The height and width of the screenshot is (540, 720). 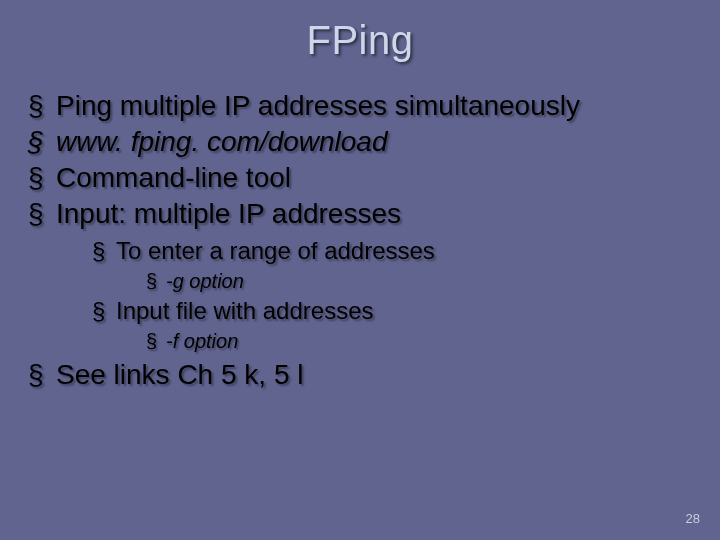 I want to click on sub-range-label: To enter a range of addresses, so click(x=276, y=250).